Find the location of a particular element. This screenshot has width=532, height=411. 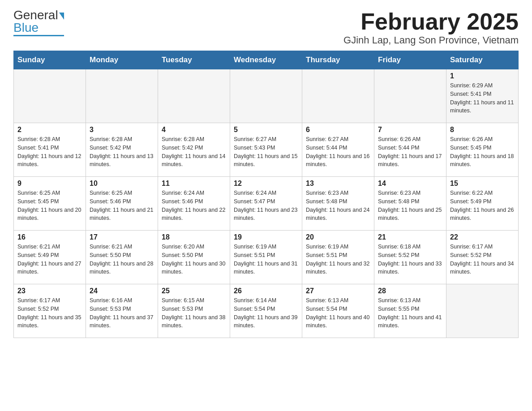

day-info: Daylight: 11 hours and 39 minutes. is located at coordinates (266, 322).